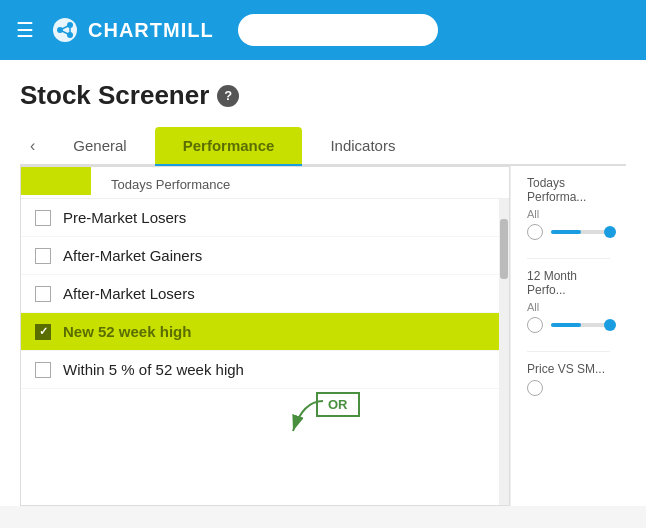  I want to click on page-title-text: Stock Screener, so click(114, 96).